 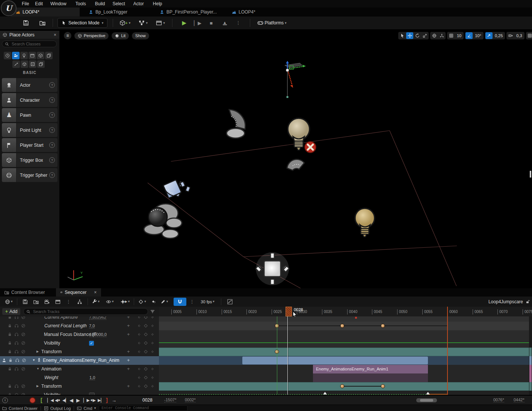 I want to click on camera-crescent-sprite, so click(x=236, y=124).